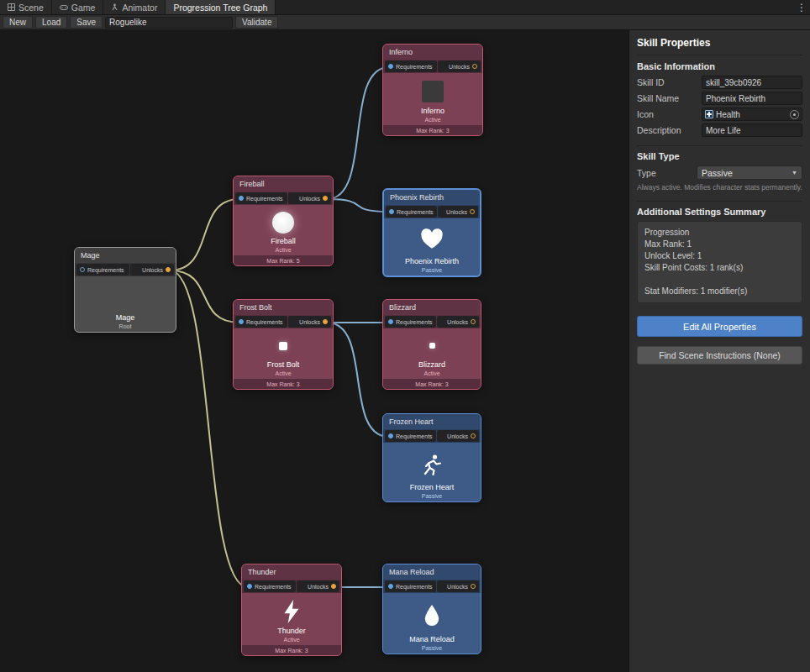  Describe the element at coordinates (752, 82) in the screenshot. I see `skill-id-field: skill_39cb0926` at that location.